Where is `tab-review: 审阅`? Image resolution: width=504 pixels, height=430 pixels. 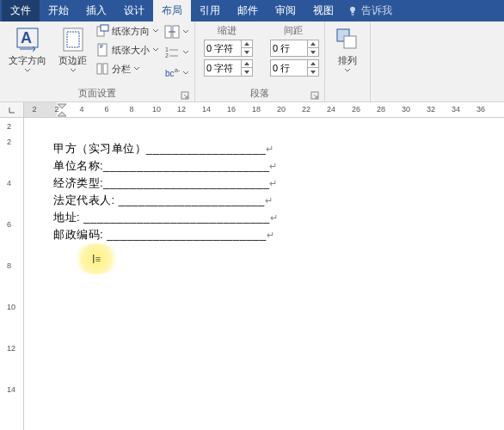 tab-review: 审阅 is located at coordinates (286, 10).